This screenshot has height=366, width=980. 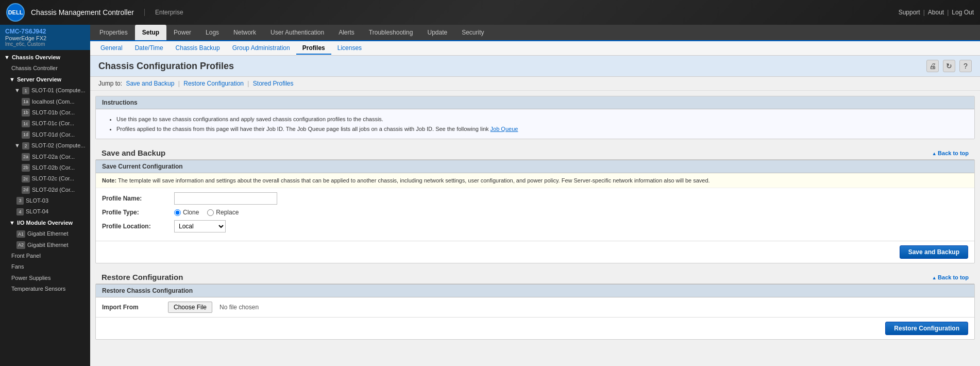 I want to click on sidebar-item-io-module: ▼ I/O Module Overview, so click(x=45, y=223).